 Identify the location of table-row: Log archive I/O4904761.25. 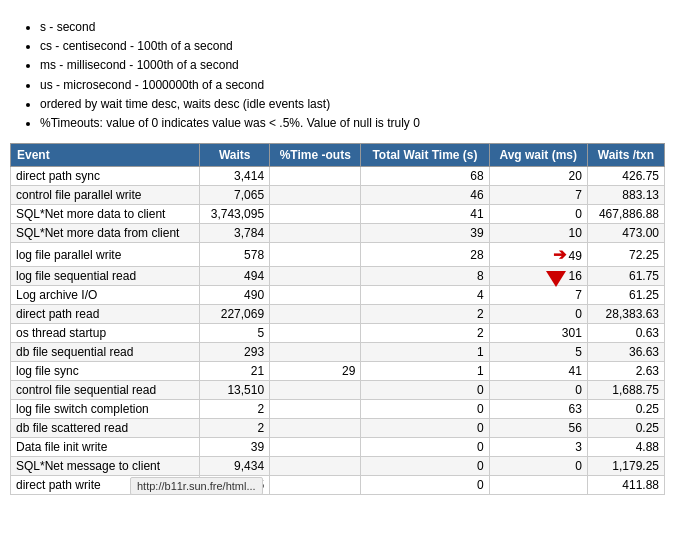
(338, 296).